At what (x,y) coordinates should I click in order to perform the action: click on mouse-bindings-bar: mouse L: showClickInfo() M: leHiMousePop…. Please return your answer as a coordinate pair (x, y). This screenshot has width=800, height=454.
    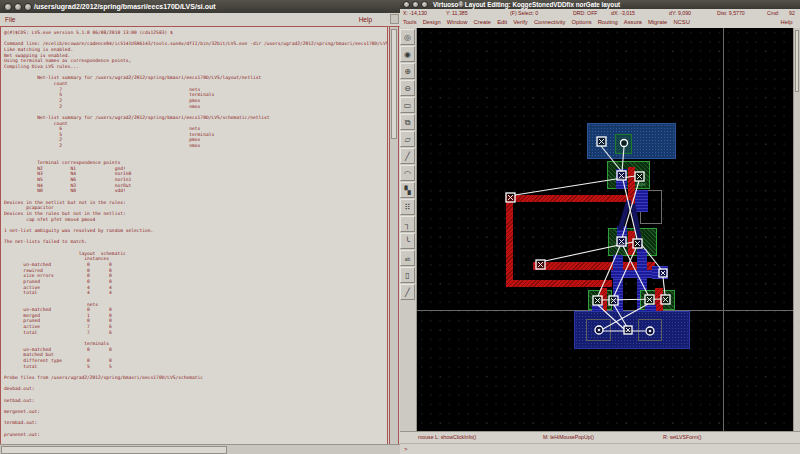
    Looking at the image, I should click on (600, 437).